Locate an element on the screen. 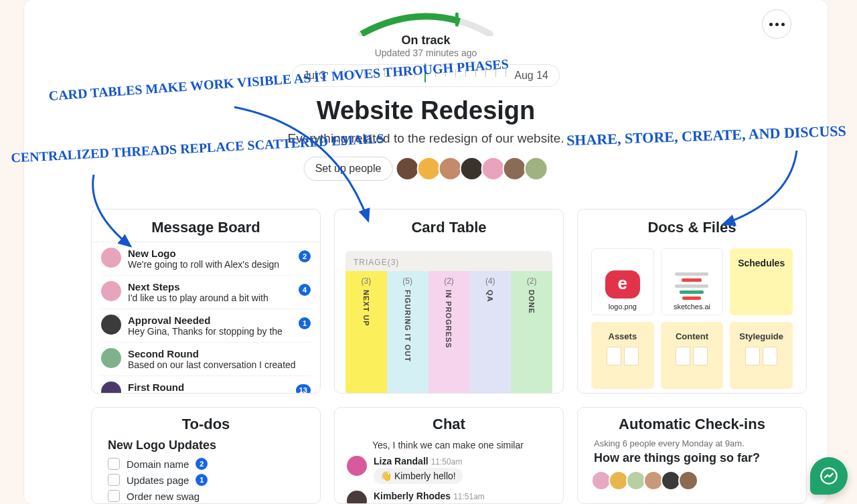  doc-label: Schedules is located at coordinates (761, 263).